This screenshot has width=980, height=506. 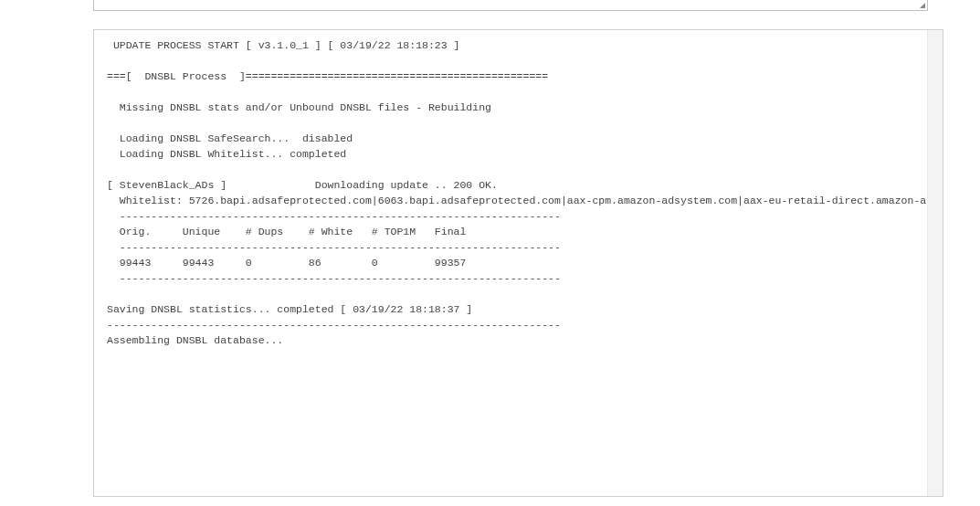 What do you see at coordinates (327, 77) in the screenshot?
I see `log-line: ===[ DNSBL Process ]====================…` at bounding box center [327, 77].